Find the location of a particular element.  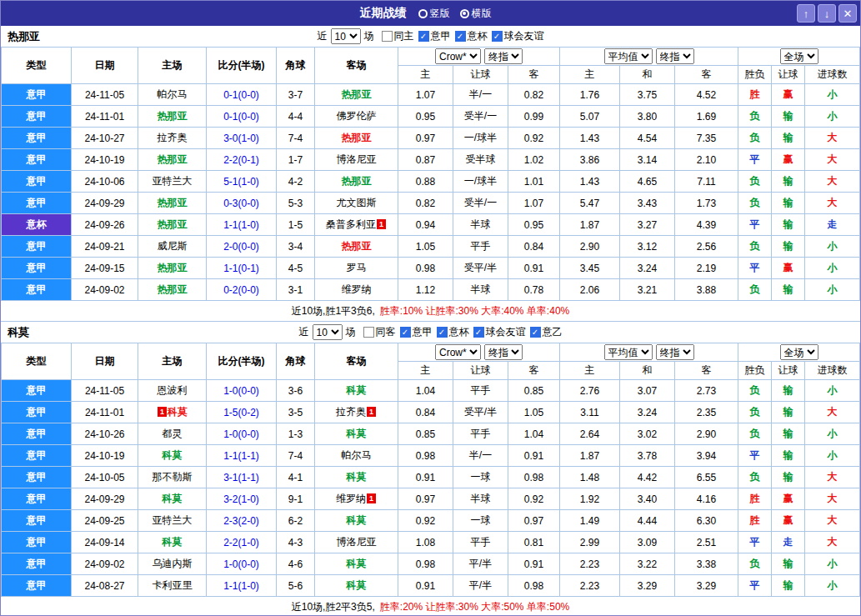

col-header: 角球 is located at coordinates (296, 362).